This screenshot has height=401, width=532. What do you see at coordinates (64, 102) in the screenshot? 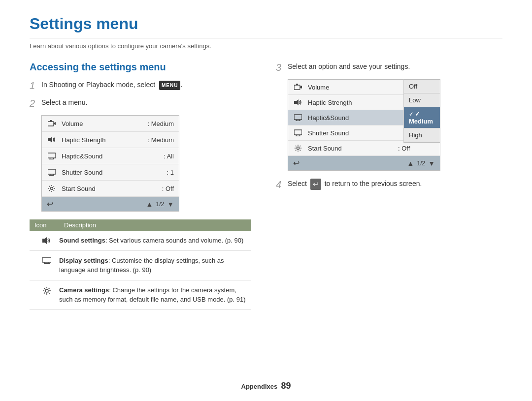
I see `step-2-text: Select a menu.` at bounding box center [64, 102].